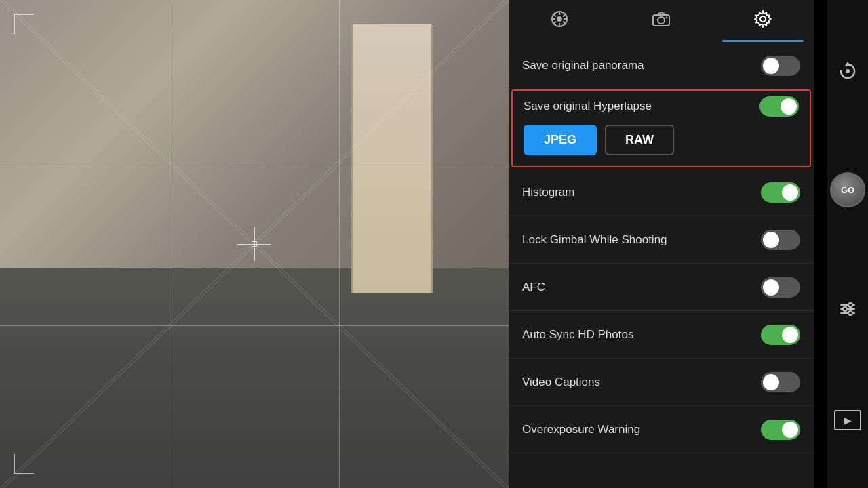 The image size is (868, 488). Describe the element at coordinates (661, 21) in the screenshot. I see `tab-photo` at that location.